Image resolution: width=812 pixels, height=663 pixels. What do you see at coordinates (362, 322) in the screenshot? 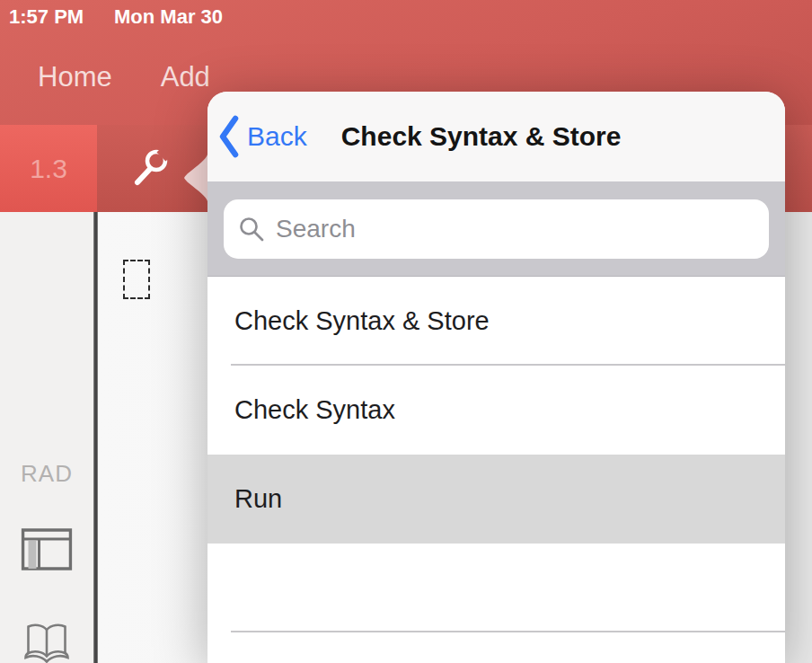
I see `menu-item-label: Check Syntax & Store` at bounding box center [362, 322].